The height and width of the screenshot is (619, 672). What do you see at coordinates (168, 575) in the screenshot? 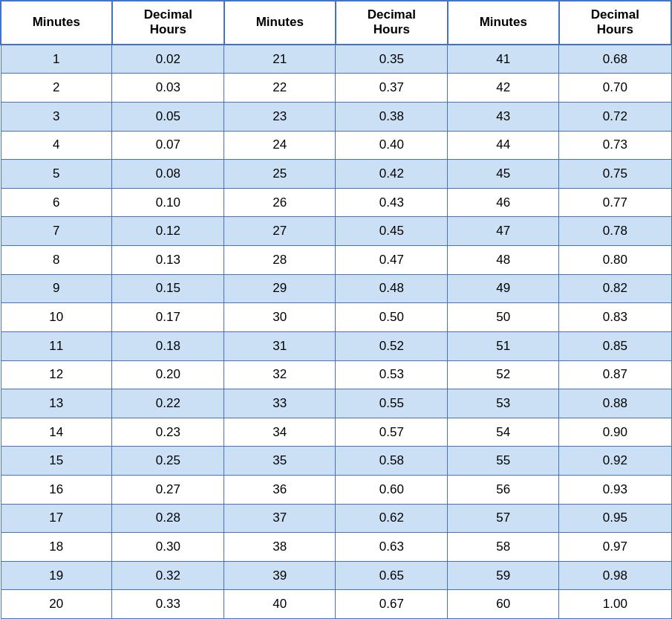
I see `table-cell: 0.32` at bounding box center [168, 575].